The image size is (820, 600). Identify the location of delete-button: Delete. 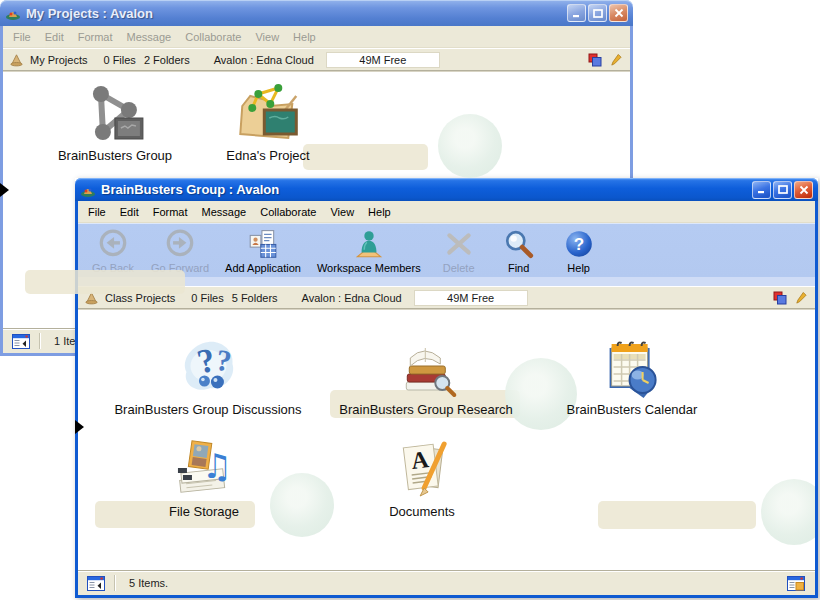
(459, 252).